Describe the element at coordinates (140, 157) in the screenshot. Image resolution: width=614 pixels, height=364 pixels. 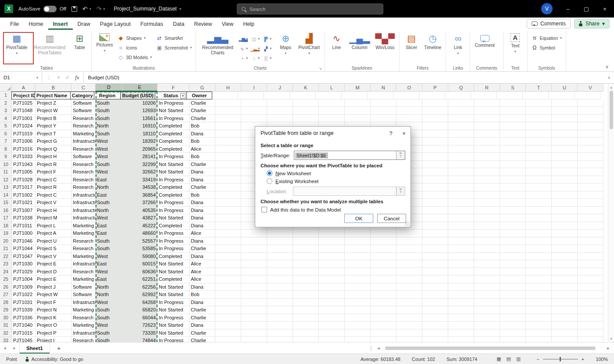
I see `cell: 28141` at that location.